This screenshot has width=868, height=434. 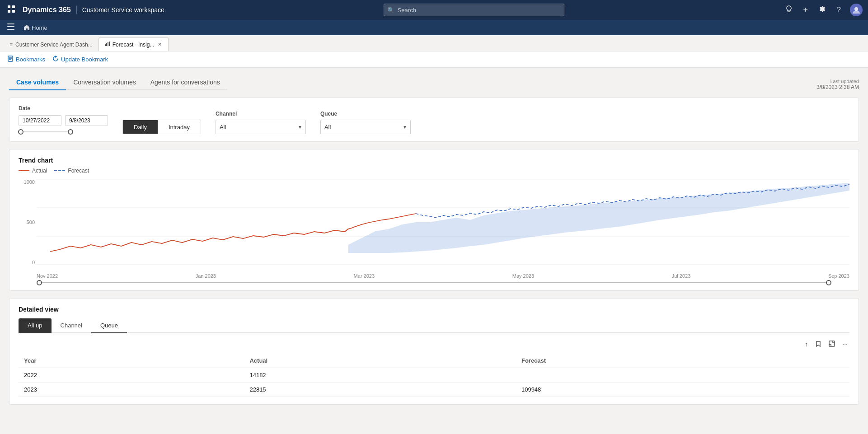 What do you see at coordinates (123, 10) in the screenshot?
I see `app-name: Customer Service workspace` at bounding box center [123, 10].